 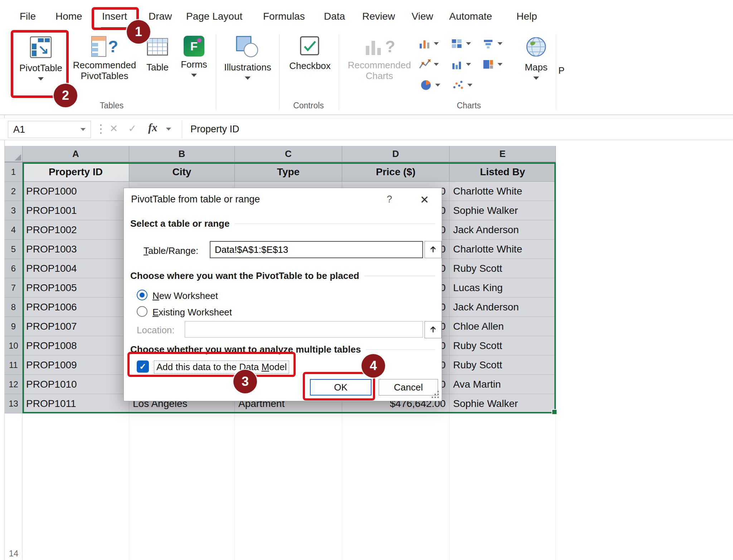 I want to click on cell-B1: City, so click(x=182, y=172).